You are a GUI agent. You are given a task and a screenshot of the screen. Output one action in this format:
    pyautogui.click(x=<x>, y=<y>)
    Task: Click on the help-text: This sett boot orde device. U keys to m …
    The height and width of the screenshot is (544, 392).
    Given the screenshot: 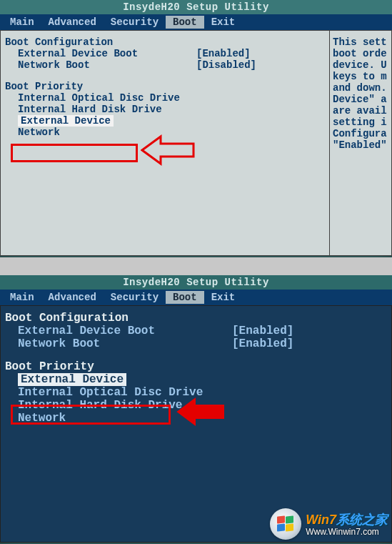 What is the action you would take?
    pyautogui.click(x=361, y=94)
    